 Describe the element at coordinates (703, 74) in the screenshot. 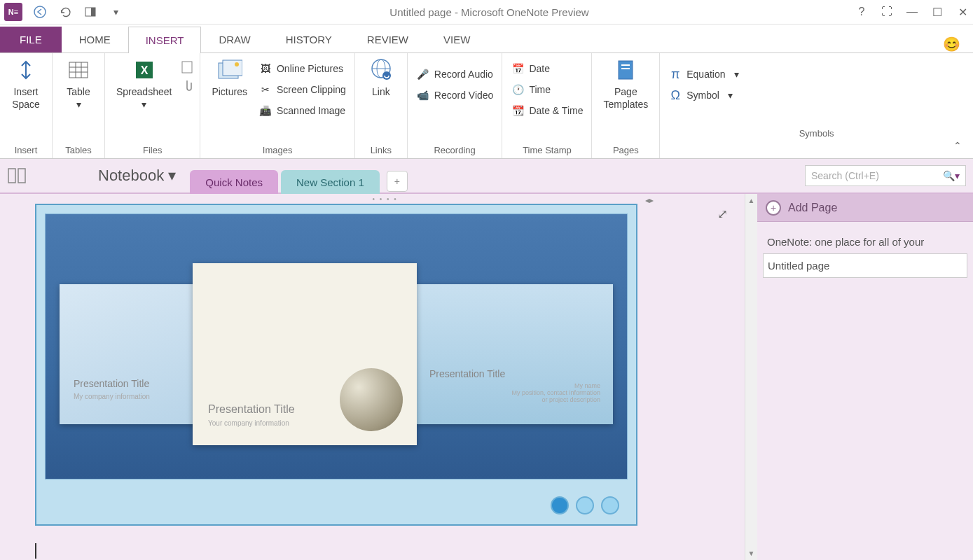

I see `equation-button: πEquation▾` at that location.